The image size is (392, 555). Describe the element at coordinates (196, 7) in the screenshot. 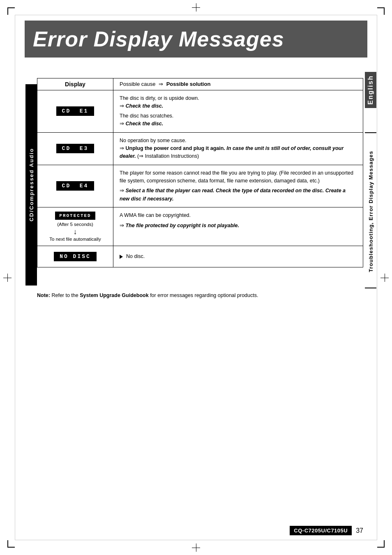

I see `crosshair-top` at that location.